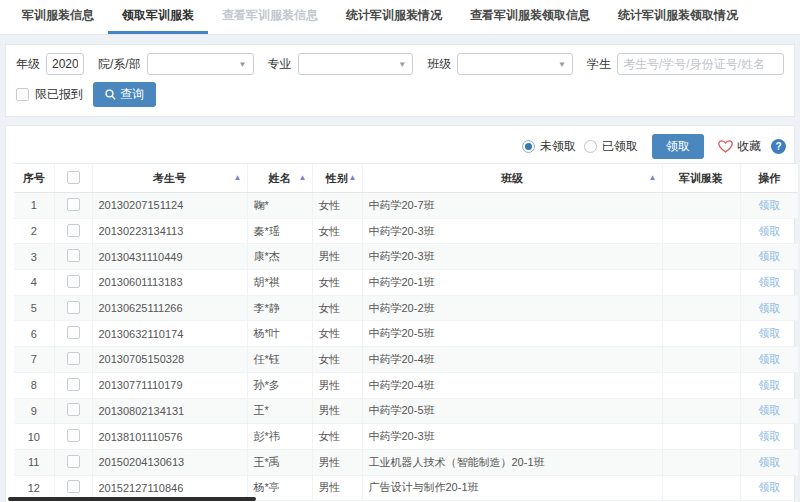 This screenshot has width=800, height=502. I want to click on major-select: ▼, so click(356, 64).